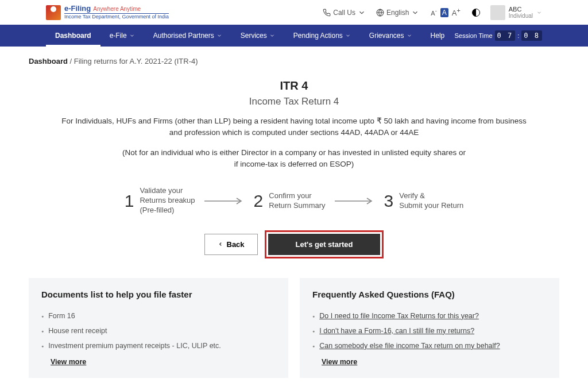  Describe the element at coordinates (516, 13) in the screenshot. I see `user-menu: ABC Individual` at that location.